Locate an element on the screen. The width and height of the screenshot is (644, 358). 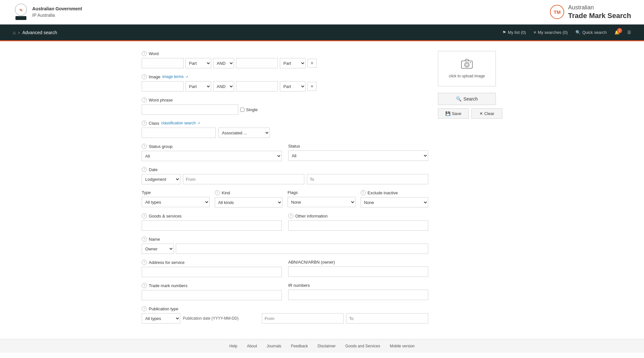
pub-section: ? Publication type All typesStandardDefe… is located at coordinates (285, 315).